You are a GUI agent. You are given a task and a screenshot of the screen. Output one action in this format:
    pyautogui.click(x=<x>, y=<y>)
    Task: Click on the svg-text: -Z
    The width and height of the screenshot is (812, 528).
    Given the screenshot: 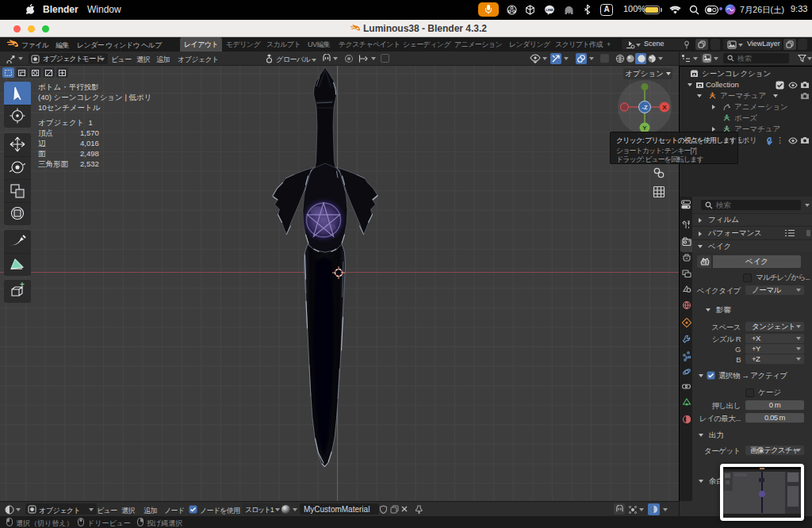 What is the action you would take?
    pyautogui.click(x=644, y=108)
    